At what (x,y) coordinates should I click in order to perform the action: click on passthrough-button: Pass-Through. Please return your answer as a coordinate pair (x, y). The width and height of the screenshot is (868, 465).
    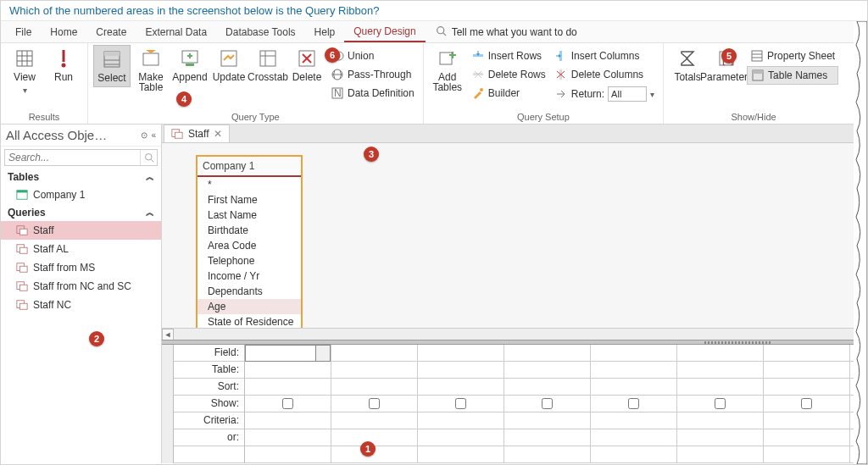
    Looking at the image, I should click on (373, 75).